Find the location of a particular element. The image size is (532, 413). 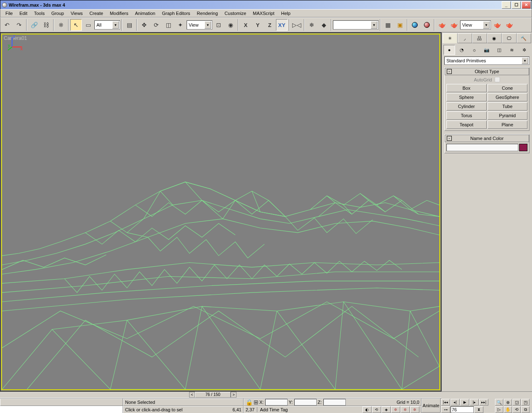

menu-views: Views is located at coordinates (76, 13).